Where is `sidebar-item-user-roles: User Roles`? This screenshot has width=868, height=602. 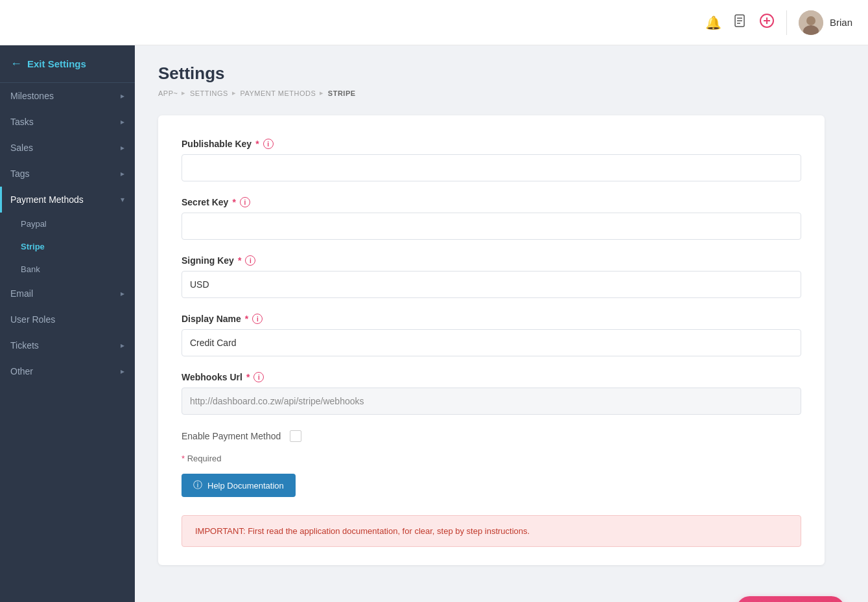
sidebar-item-user-roles: User Roles is located at coordinates (67, 319).